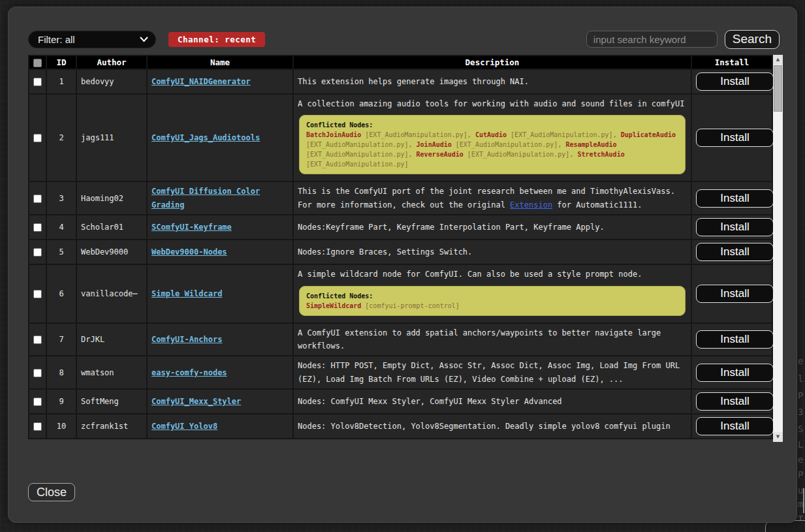 The image size is (805, 532). Describe the element at coordinates (220, 63) in the screenshot. I see `column-header-name: Name` at that location.